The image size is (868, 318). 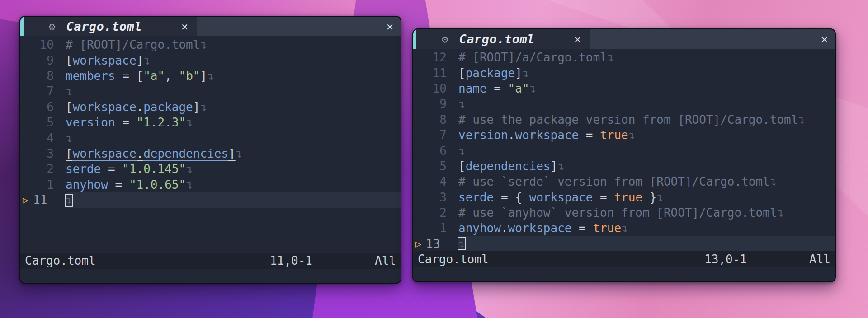 What do you see at coordinates (624, 120) in the screenshot?
I see `code-line: 8# use the package version from [ROOT]/C…` at bounding box center [624, 120].